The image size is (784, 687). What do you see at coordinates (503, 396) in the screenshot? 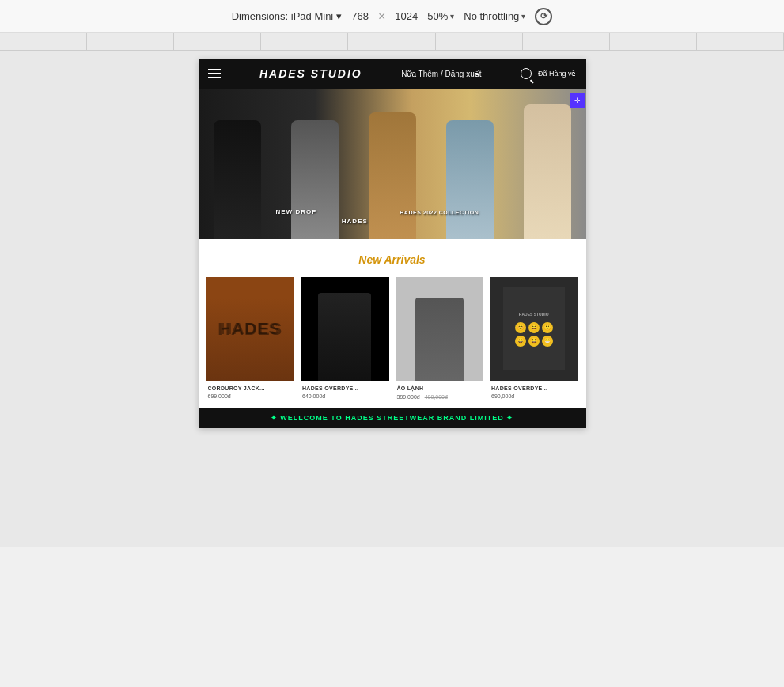
I see `price-current-4: 690,000đ` at bounding box center [503, 396].